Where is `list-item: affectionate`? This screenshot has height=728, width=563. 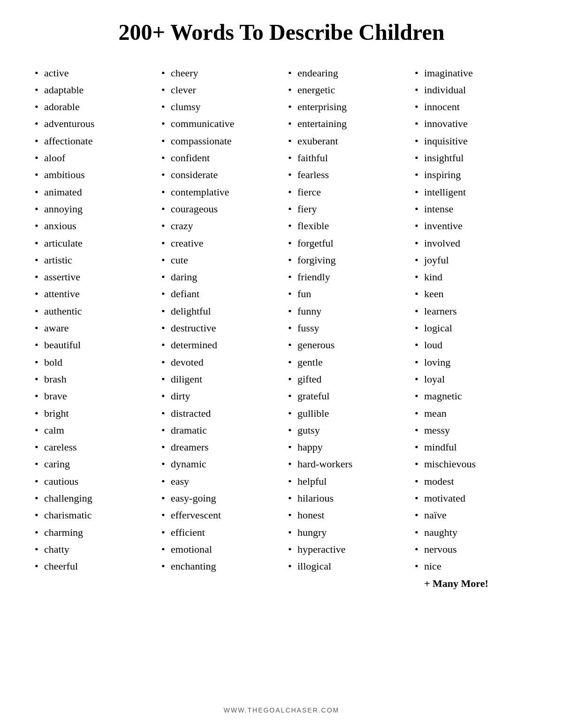 list-item: affectionate is located at coordinates (91, 141).